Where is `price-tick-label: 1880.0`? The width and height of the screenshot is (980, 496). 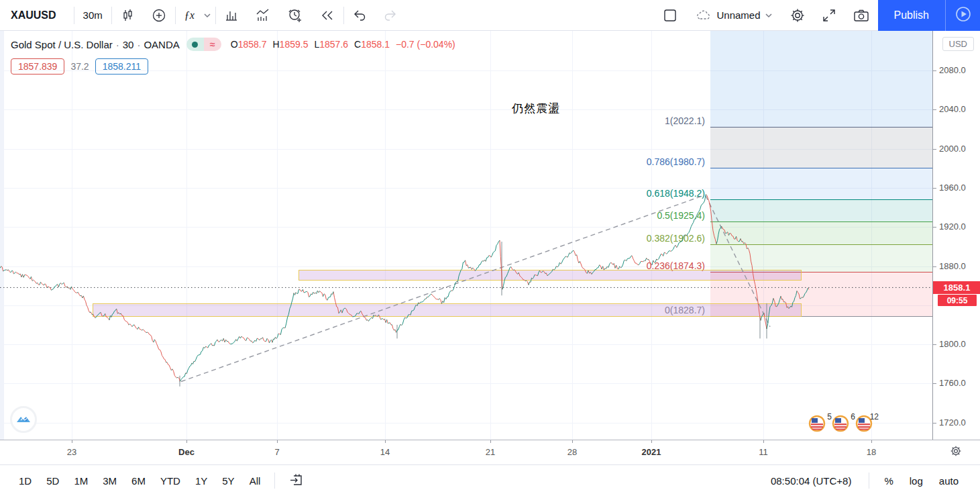 price-tick-label: 1880.0 is located at coordinates (952, 266).